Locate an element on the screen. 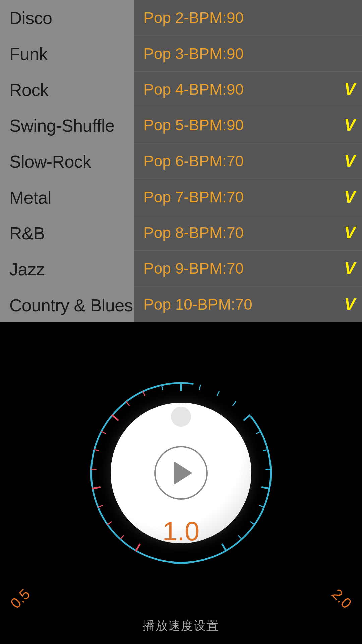 The height and width of the screenshot is (644, 362). track-name: Pop 8-BPM:70 is located at coordinates (194, 233).